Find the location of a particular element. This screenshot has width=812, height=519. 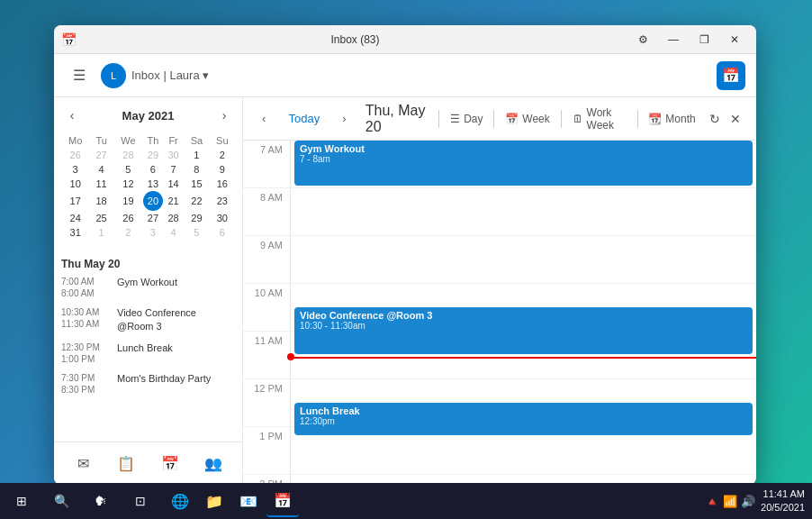

people-nav-button: 👥 is located at coordinates (213, 464).